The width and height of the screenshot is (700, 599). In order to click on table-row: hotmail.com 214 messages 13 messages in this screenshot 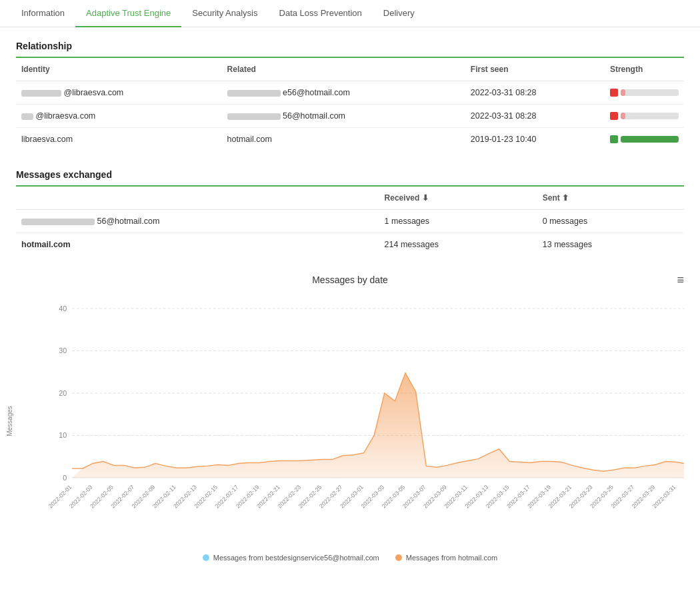, I will do `click(350, 245)`.